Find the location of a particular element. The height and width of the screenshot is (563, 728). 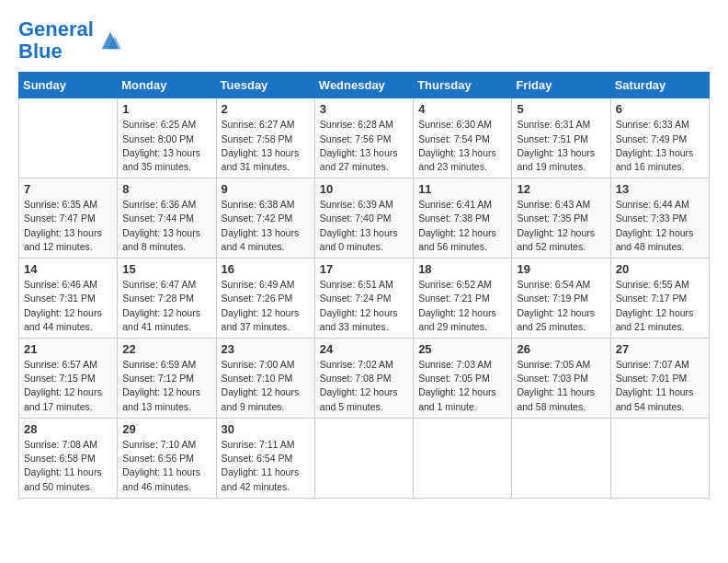

day-number: 21 is located at coordinates (68, 350).